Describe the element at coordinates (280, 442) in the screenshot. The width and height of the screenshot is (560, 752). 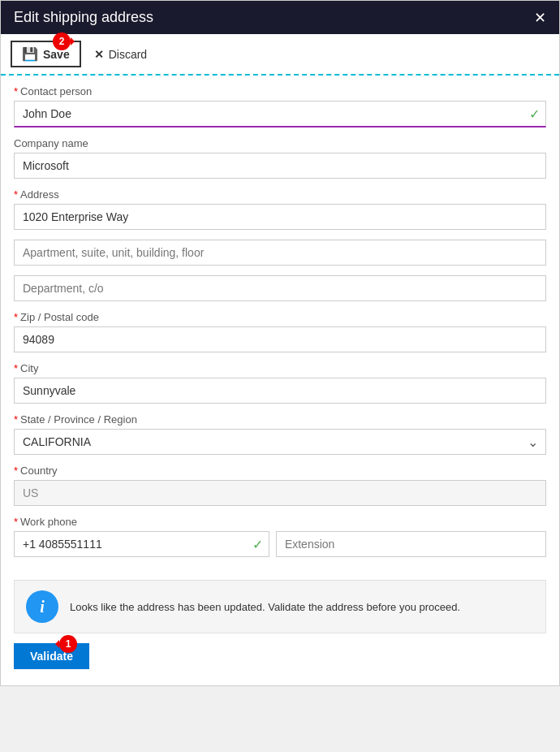
I see `state-select-wrapper: CALIFORNIA TEXAS NEW YORK FLORIDA ⌄` at that location.